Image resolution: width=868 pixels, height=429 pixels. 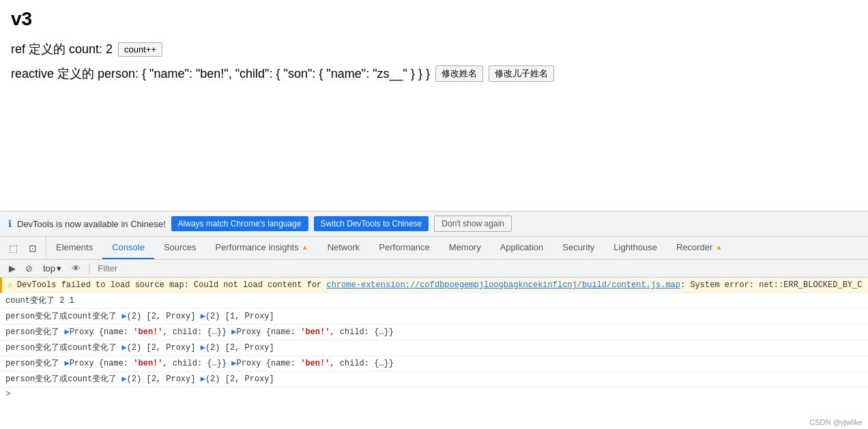 What do you see at coordinates (8, 394) in the screenshot?
I see `prompt-icon: >` at bounding box center [8, 394].